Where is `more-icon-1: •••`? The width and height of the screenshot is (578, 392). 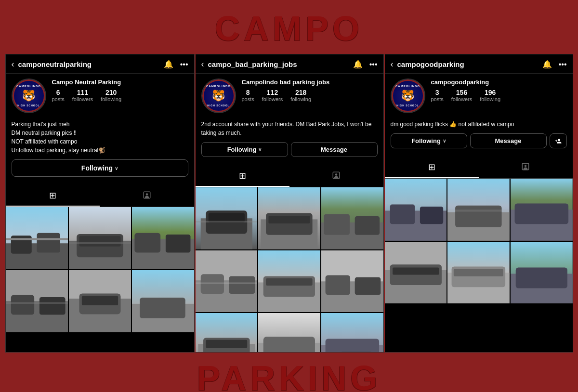 more-icon-1: ••• is located at coordinates (184, 65).